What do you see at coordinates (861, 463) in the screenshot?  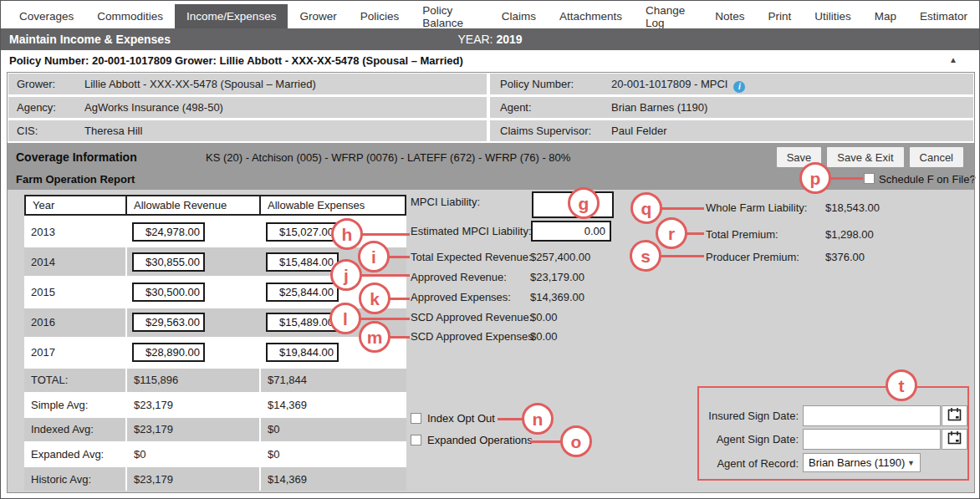 I see `agent-of-record-dropdown: Brian Barnes (1190)▼` at bounding box center [861, 463].